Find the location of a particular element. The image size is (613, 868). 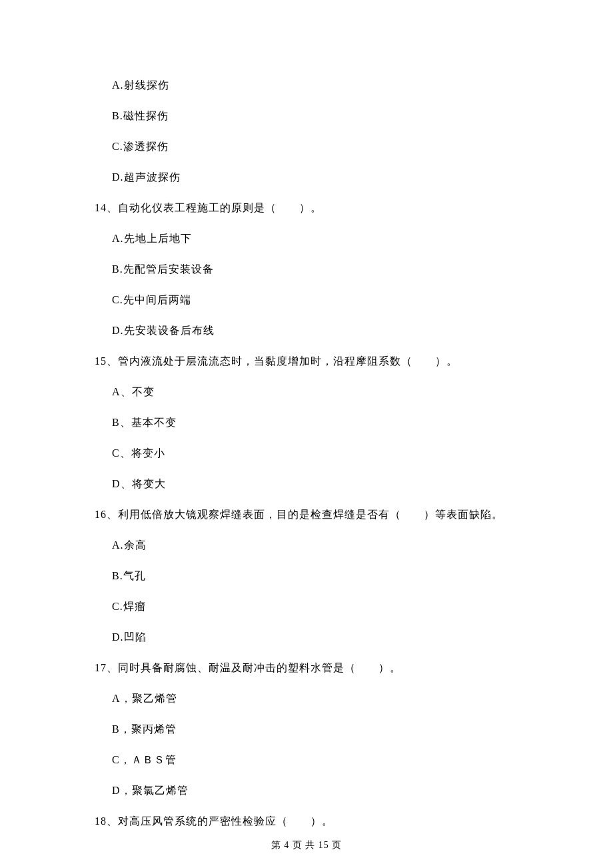

option-16-a: A.余高 is located at coordinates (306, 545).